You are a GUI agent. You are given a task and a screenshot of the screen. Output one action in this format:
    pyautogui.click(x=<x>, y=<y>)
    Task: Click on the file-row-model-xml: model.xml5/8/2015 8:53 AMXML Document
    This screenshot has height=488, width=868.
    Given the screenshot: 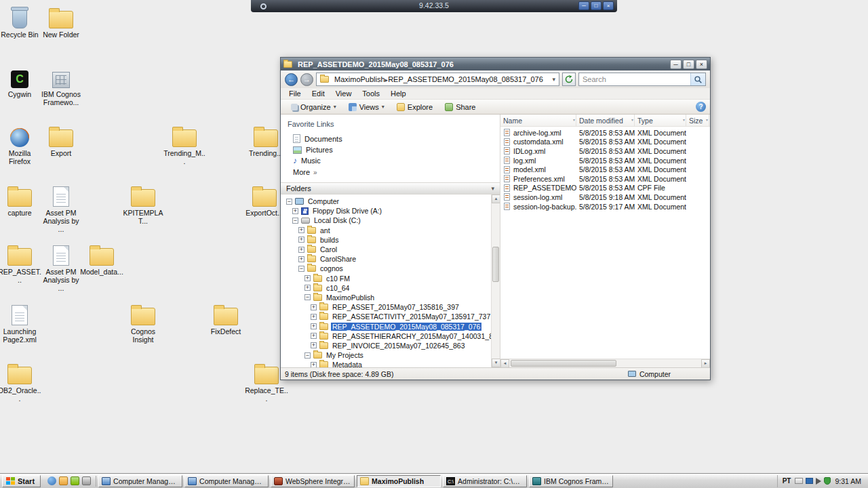 What is the action you would take?
    pyautogui.click(x=605, y=169)
    